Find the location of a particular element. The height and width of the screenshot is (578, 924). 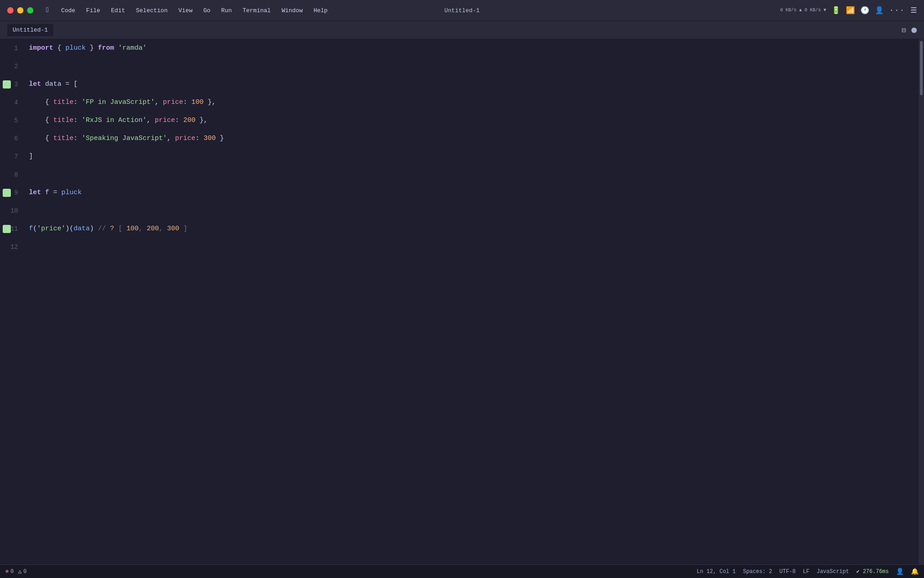

line-content: { title: 'RxJS in Action', price: 200 }, is located at coordinates (117, 121).